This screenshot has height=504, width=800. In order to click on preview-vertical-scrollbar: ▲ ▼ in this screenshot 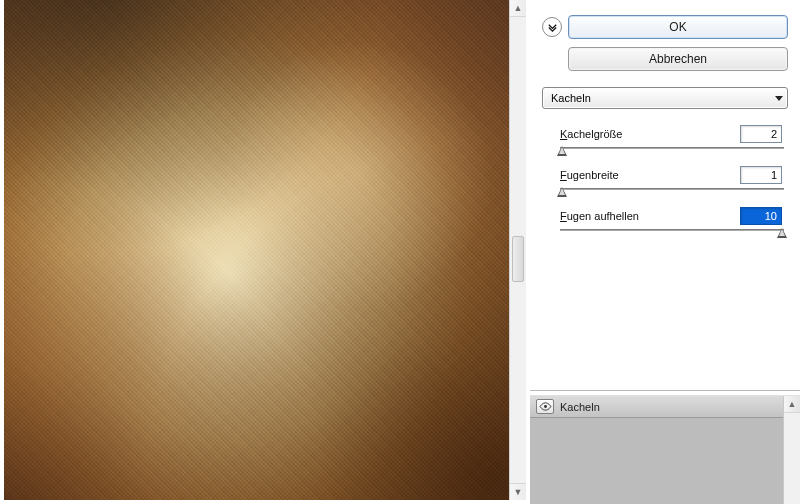, I will do `click(518, 250)`.